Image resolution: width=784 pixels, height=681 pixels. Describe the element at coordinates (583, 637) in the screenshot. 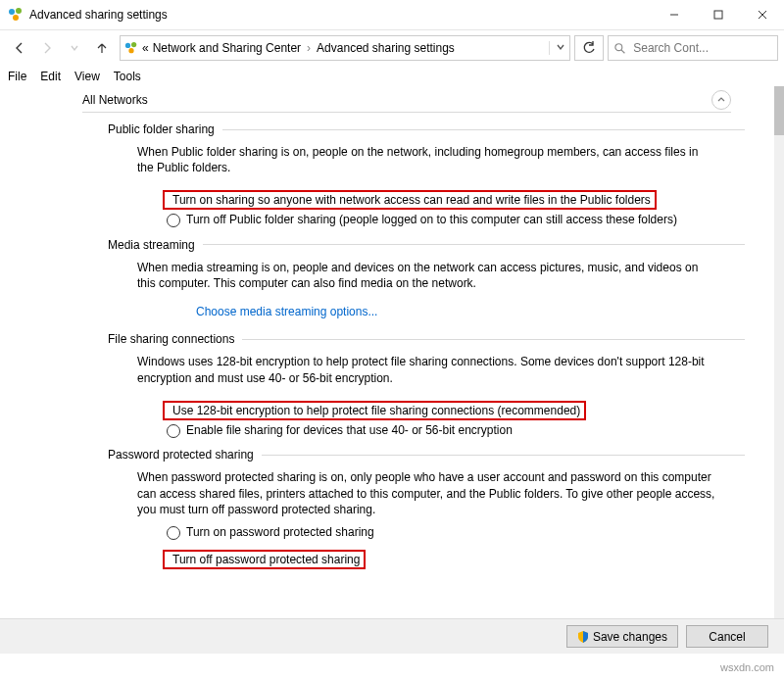

I see `shield-icon` at that location.